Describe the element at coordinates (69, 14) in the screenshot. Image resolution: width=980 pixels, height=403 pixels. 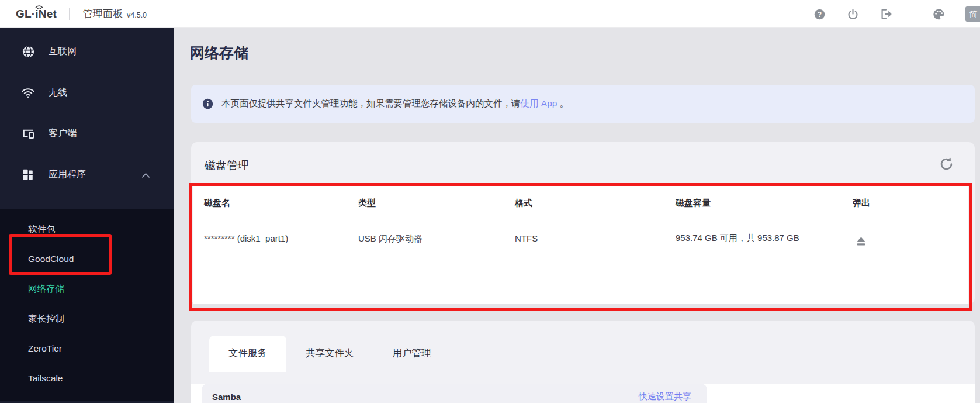
I see `header-divider` at that location.